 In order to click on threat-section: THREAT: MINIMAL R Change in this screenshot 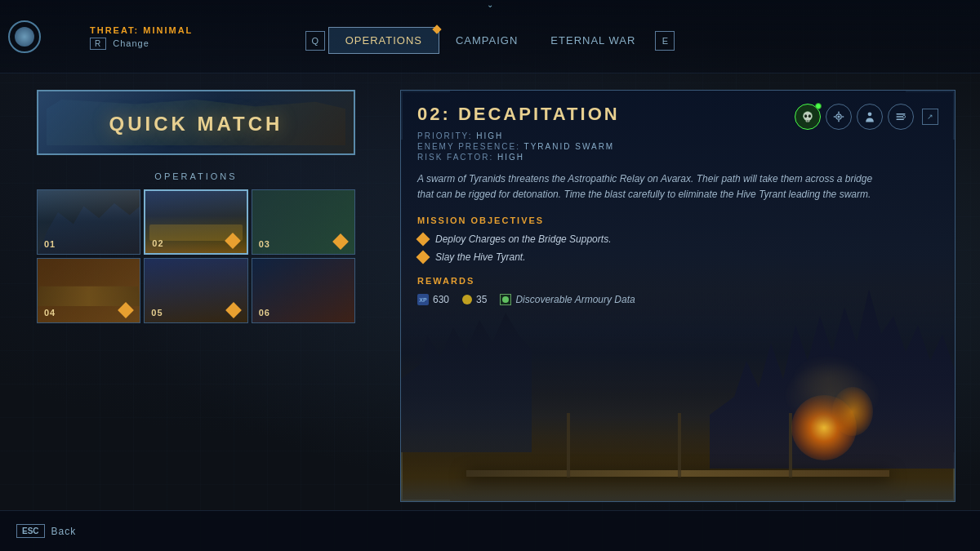, I will do `click(121, 37)`.